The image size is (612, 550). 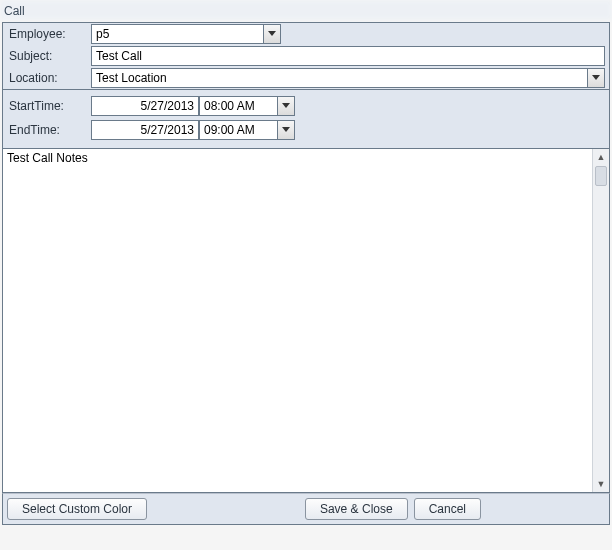 I want to click on end-time-label: EndTime:, so click(x=48, y=130).